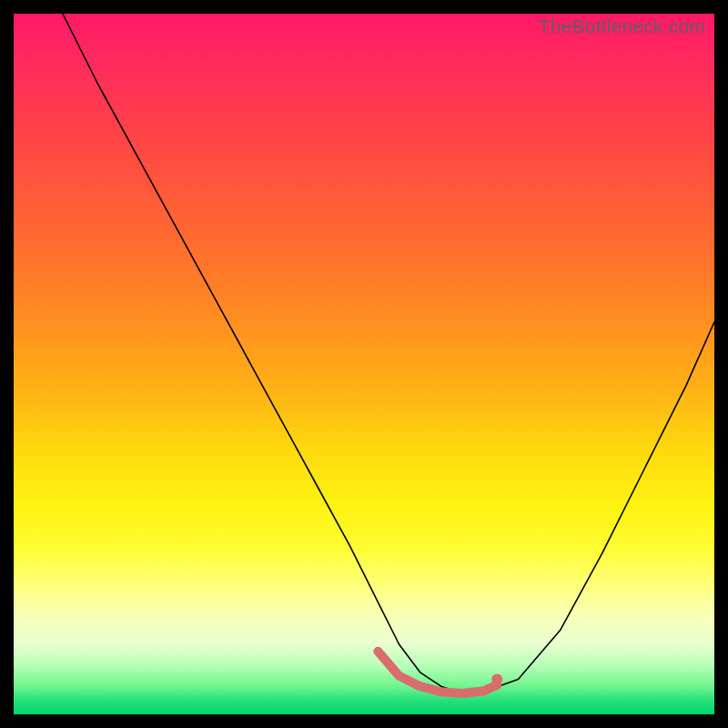  I want to click on series-optimal-band, so click(437, 672).